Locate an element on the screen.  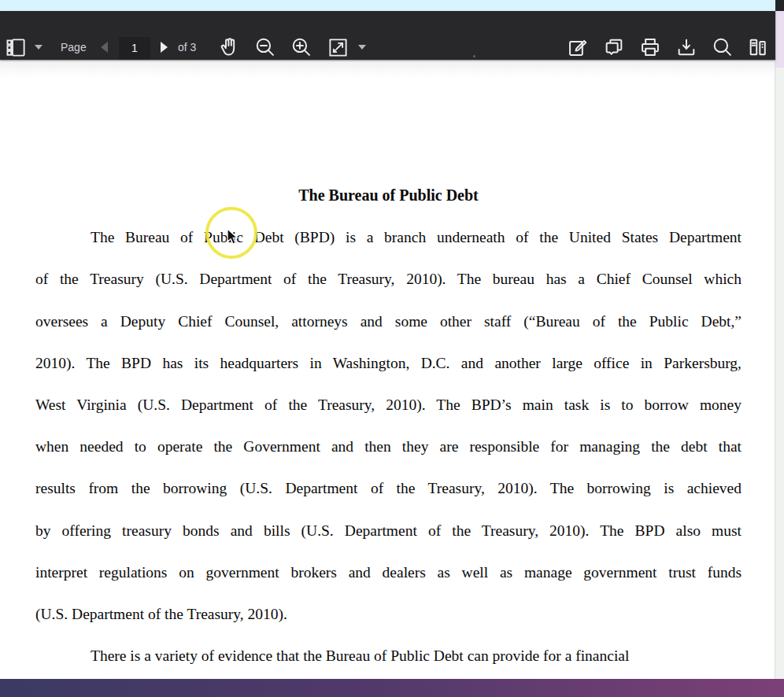
sidebar-dropdown-caret is located at coordinates (39, 47).